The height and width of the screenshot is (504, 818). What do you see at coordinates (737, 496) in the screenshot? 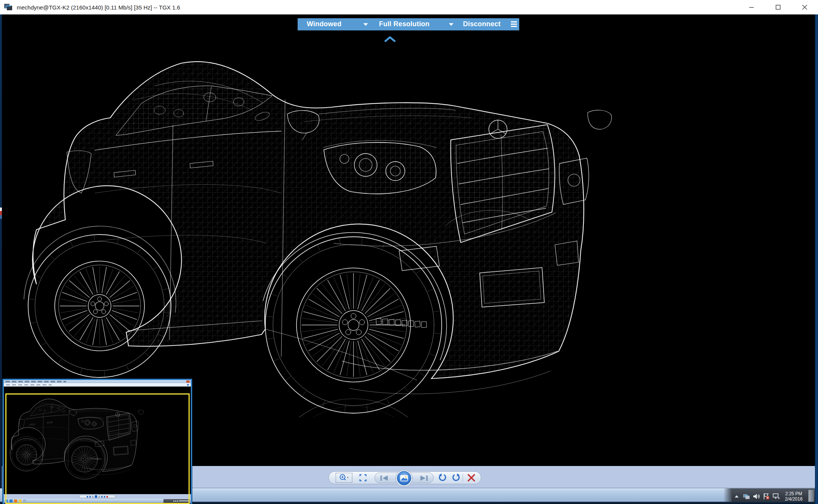
I see `chevron-up-small-icon` at bounding box center [737, 496].